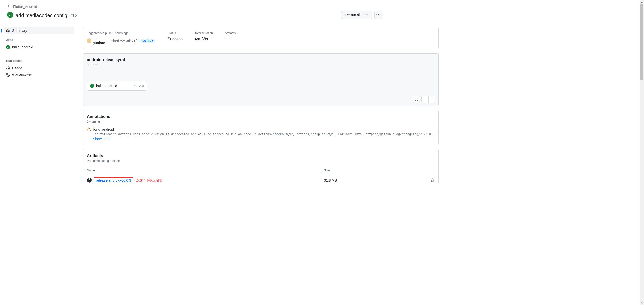  What do you see at coordinates (261, 122) in the screenshot?
I see `annotations-count: 1 warning` at bounding box center [261, 122].